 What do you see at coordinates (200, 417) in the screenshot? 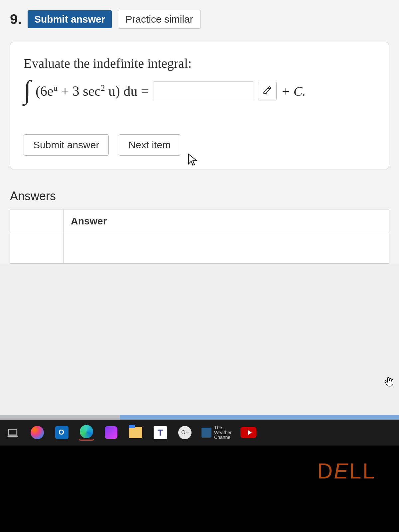
I see `window-accent-bar` at bounding box center [200, 417].